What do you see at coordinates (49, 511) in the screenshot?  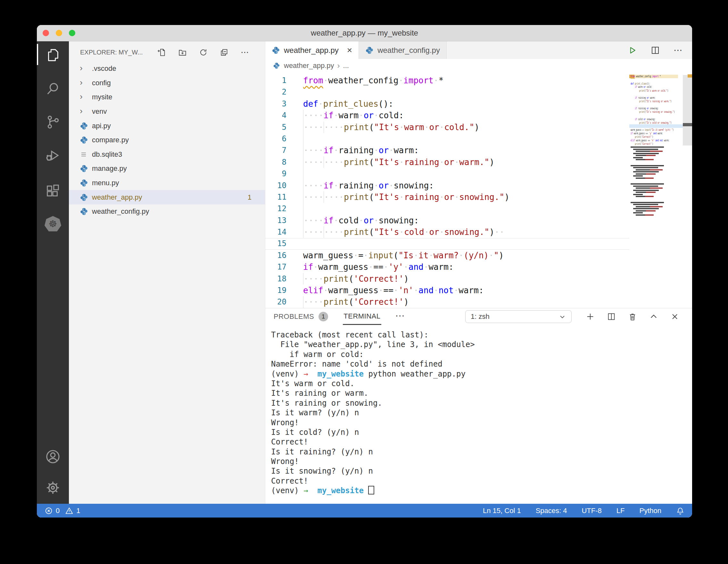 I see `errors-icon` at bounding box center [49, 511].